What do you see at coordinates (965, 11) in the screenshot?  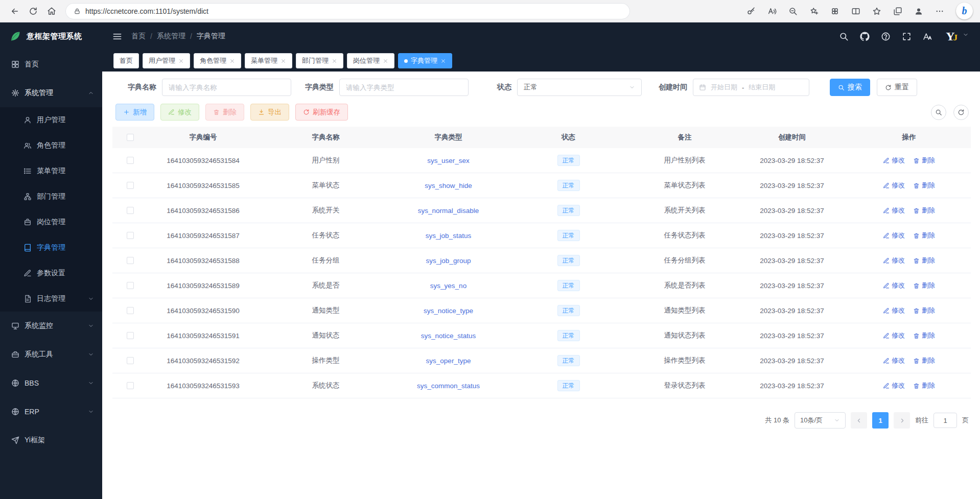 I see `bing-icon: b` at bounding box center [965, 11].